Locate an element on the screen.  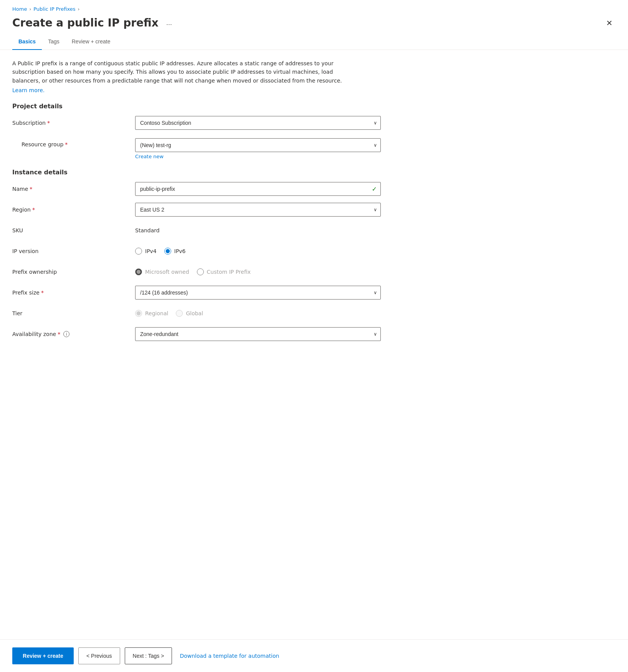
subscription-label: Subscription * is located at coordinates (74, 123).